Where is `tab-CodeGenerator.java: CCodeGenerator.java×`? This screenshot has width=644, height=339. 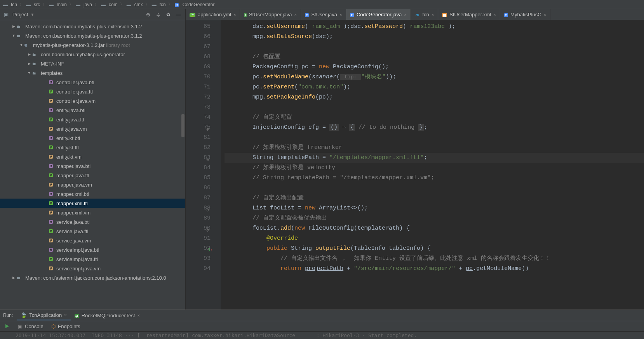 tab-CodeGenerator.java: CCodeGenerator.java× is located at coordinates (378, 15).